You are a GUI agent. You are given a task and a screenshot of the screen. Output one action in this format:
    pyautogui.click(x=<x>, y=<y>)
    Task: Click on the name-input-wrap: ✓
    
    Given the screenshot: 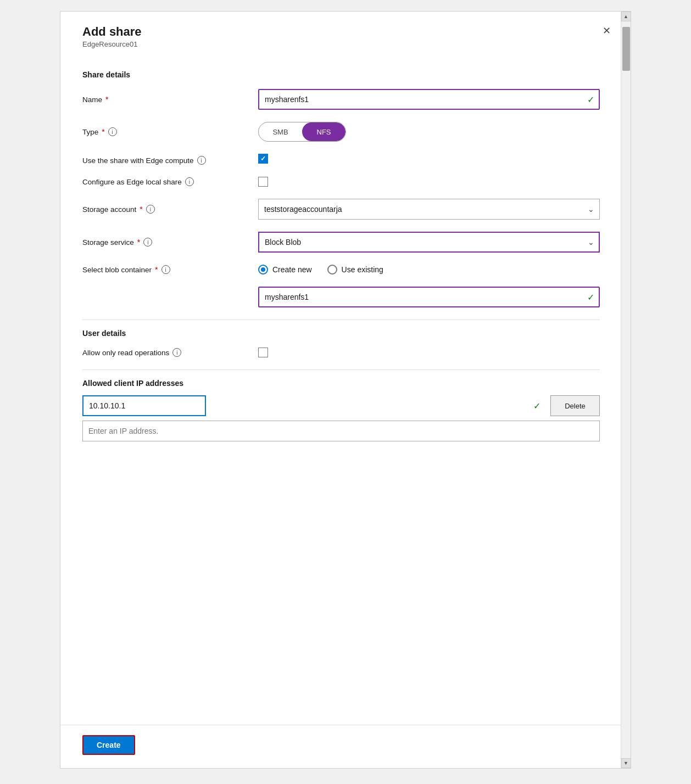 What is the action you would take?
    pyautogui.click(x=429, y=99)
    